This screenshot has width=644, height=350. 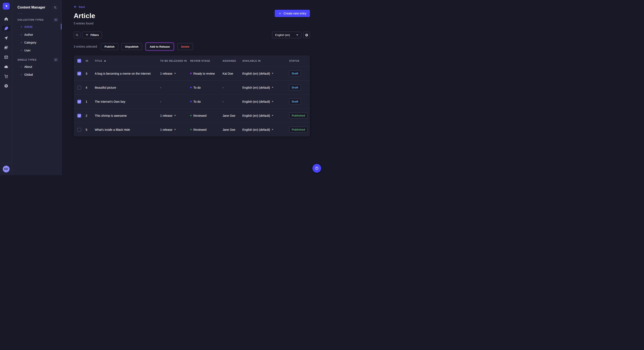 I want to click on sort-ascending-icon, so click(x=105, y=61).